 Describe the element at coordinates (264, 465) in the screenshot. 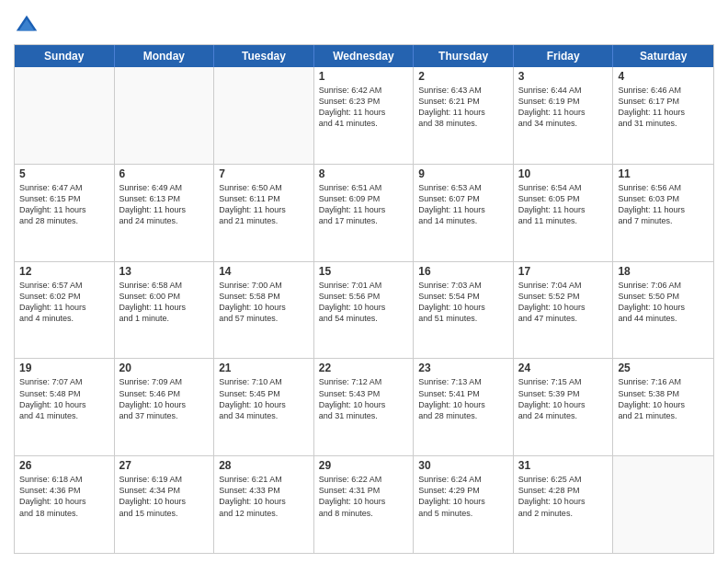

I see `day-number: 28` at that location.